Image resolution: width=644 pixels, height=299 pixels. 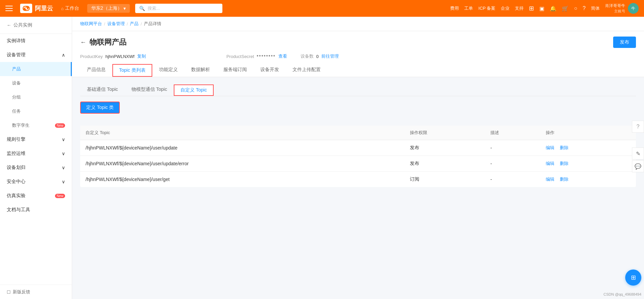 What do you see at coordinates (36, 168) in the screenshot?
I see `sidebar-item-device-assign: 设备划归 ∨` at bounding box center [36, 168].